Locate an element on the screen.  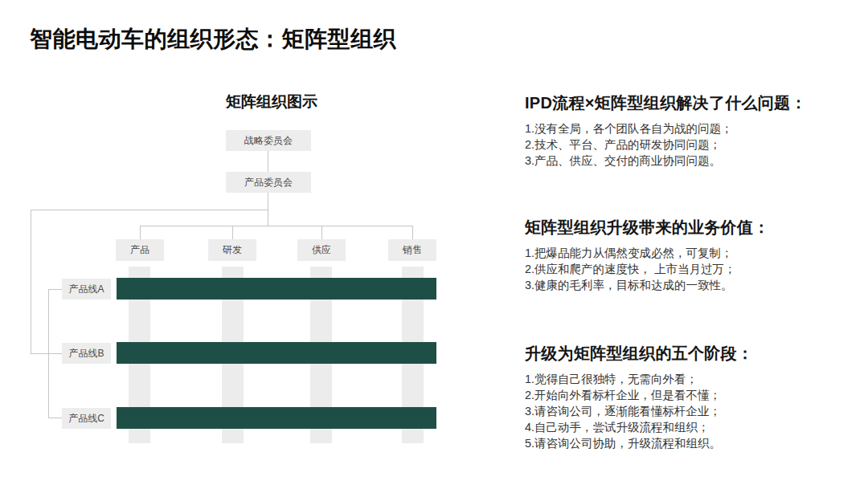
section-heading: 升级为矩阵型组织的五个阶段： is located at coordinates (686, 353).